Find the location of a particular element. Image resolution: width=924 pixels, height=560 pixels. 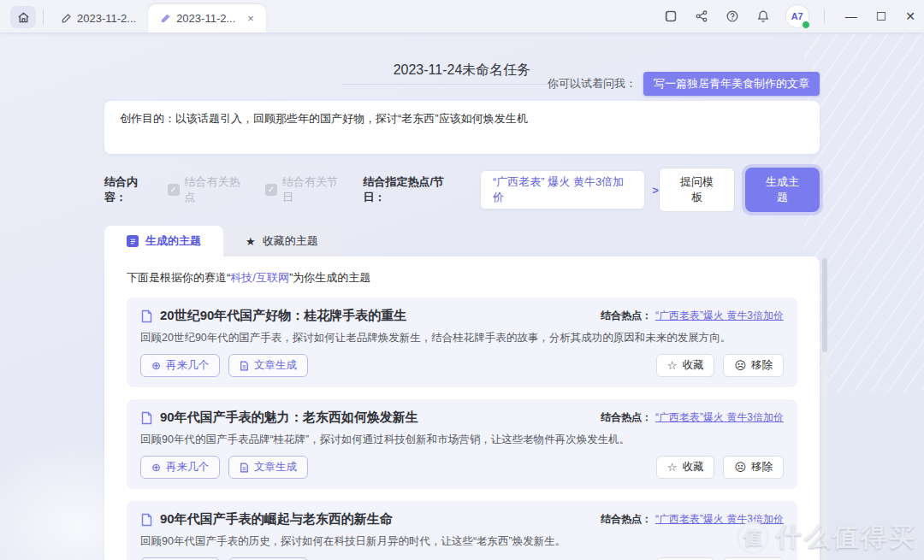

card-header: 90年代国产手表的魅力：老东西如何焕发新生 结合热点： “广西老表”爆火 黄牛3… is located at coordinates (462, 417).